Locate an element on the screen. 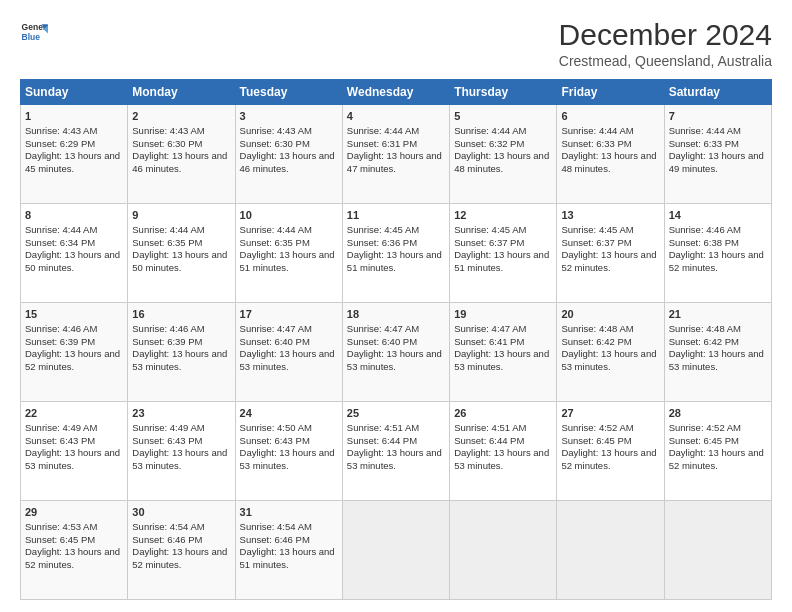 The width and height of the screenshot is (792, 612). table-row: 21Sunrise: 4:48 AMSunset: 6:42 PMDayligh… is located at coordinates (718, 352).